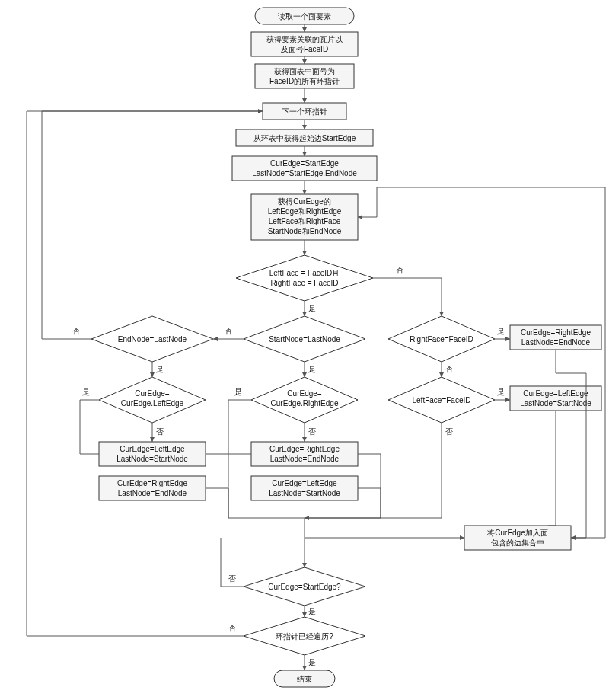  What do you see at coordinates (304, 111) in the screenshot?
I see `svg-text: 下一个环指针` at bounding box center [304, 111].